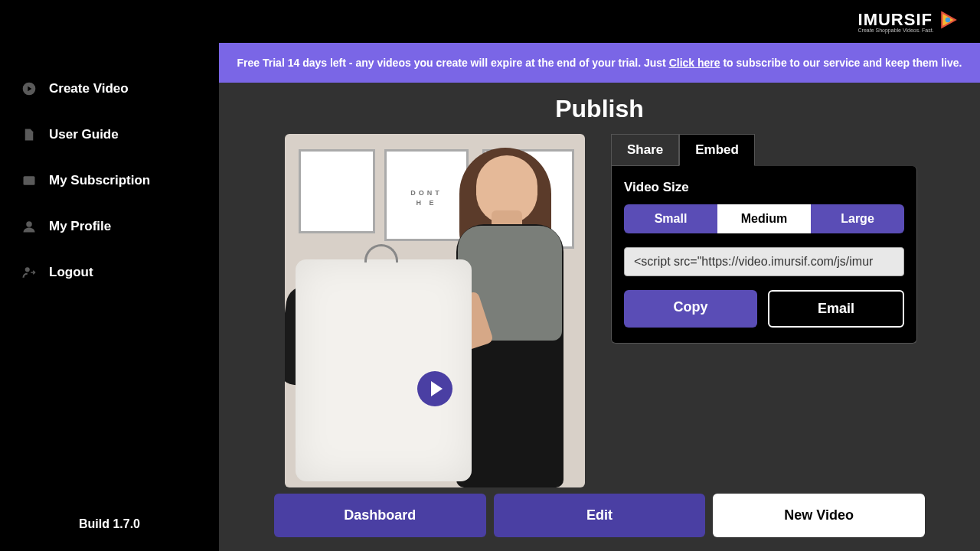 This screenshot has height=551, width=980. I want to click on video-size-label: Video Size, so click(764, 187).